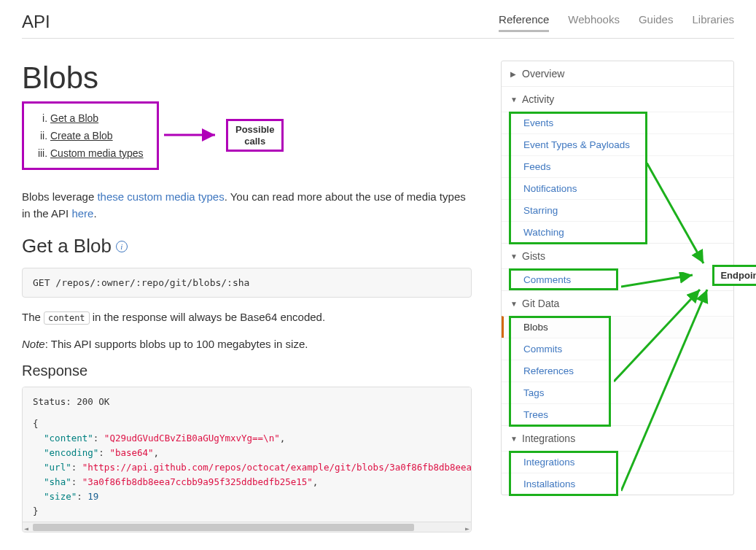  Describe the element at coordinates (656, 23) in the screenshot. I see `tab-guides: Guides` at that location.